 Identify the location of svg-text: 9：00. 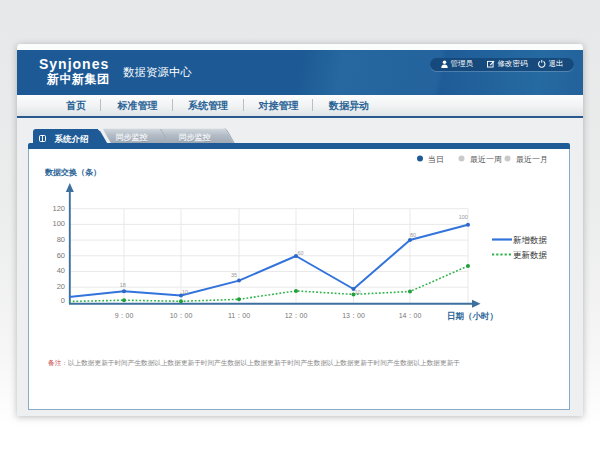
(124, 316).